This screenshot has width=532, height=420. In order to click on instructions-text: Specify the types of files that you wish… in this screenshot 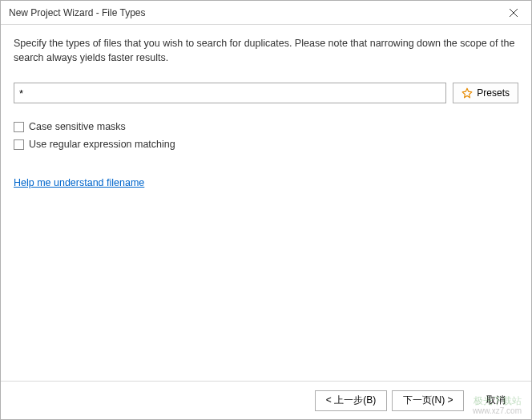, I will do `click(266, 50)`.